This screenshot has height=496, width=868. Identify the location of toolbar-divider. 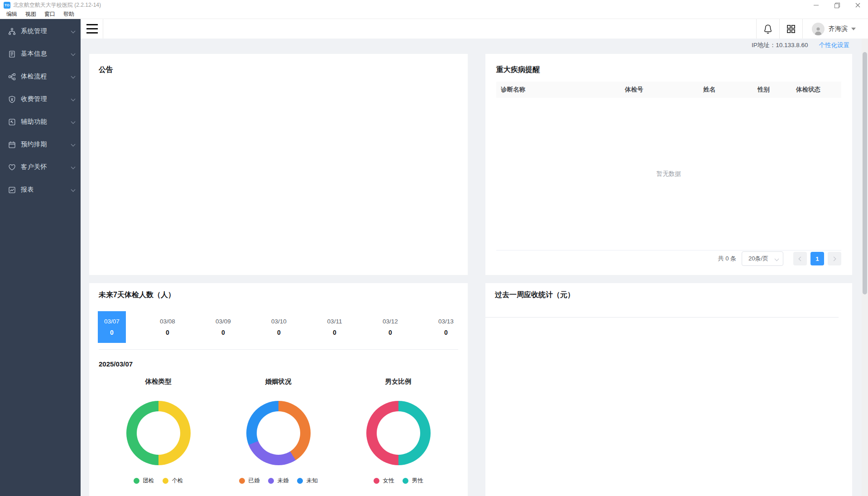
(802, 29).